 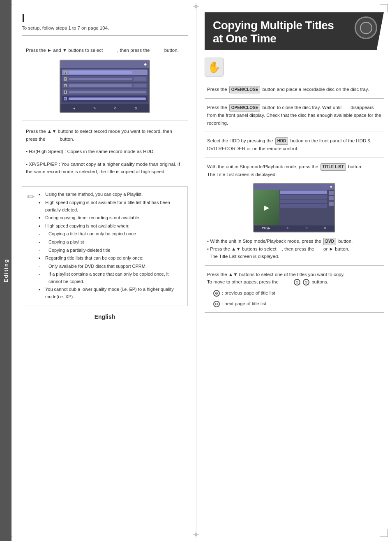 I want to click on left-step-2-xp: • XP/SP/LP/EP : You cannot copy at a hig…, so click(x=105, y=168).